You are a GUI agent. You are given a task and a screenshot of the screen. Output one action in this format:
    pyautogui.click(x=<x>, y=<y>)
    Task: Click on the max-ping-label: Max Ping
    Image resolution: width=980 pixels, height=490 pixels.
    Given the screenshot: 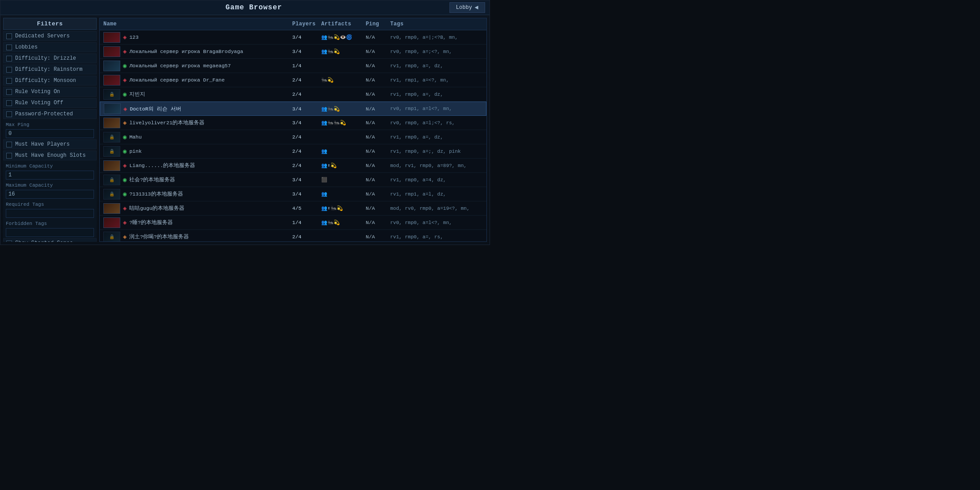 What is the action you would take?
    pyautogui.click(x=50, y=124)
    